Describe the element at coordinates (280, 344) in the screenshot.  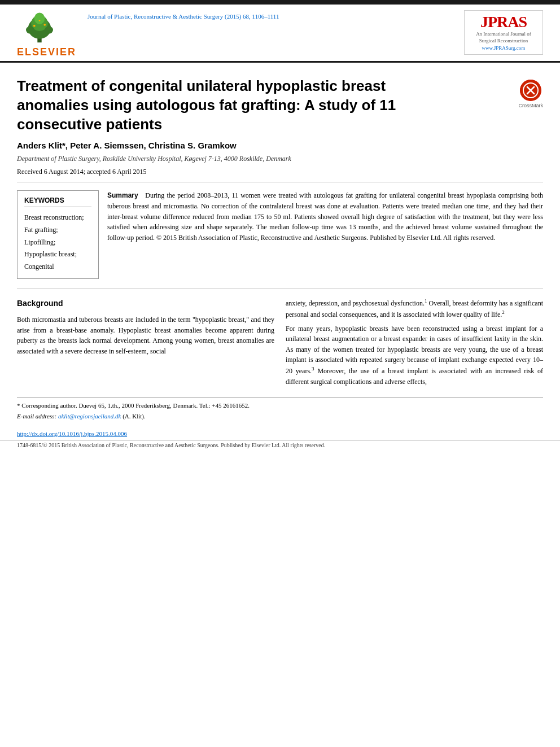
I see `body-columns: Background Both micromastia and tuberous…` at that location.